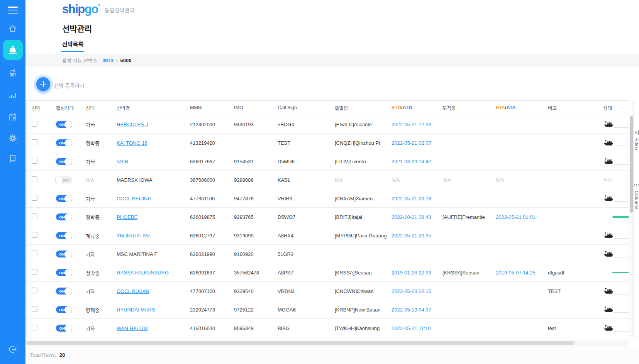 The image size is (639, 364). I want to click on cell-name: KAI TONG 16, so click(148, 143).